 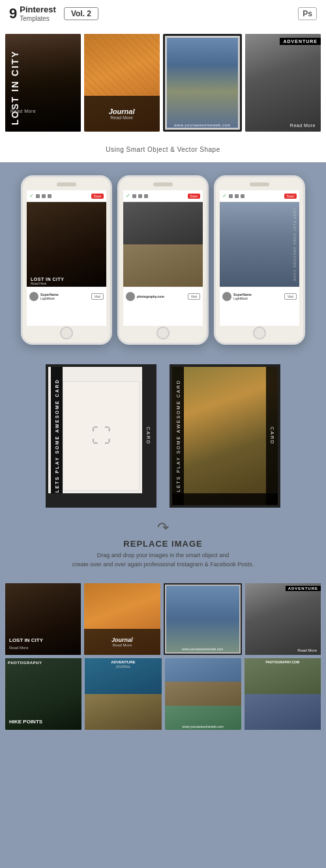 What do you see at coordinates (67, 333) in the screenshot?
I see `phone1-home-btn` at bounding box center [67, 333].